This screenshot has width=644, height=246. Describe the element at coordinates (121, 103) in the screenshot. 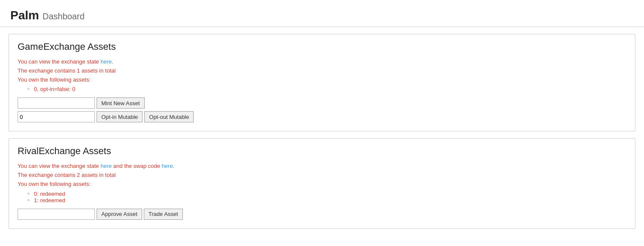

I see `mint-new-asset-button: Mint New Asset` at that location.